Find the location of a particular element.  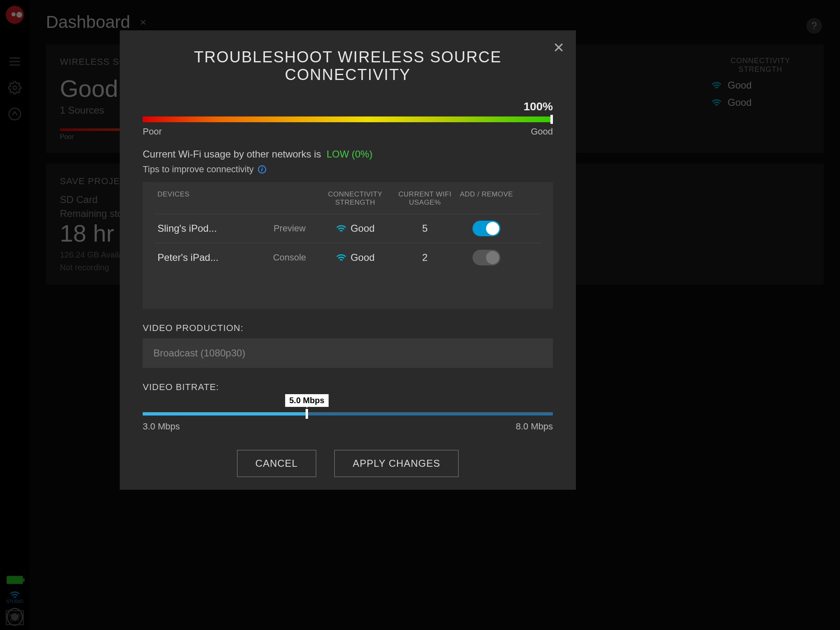

video-production-select: Broadcast (1080p30) is located at coordinates (348, 353).